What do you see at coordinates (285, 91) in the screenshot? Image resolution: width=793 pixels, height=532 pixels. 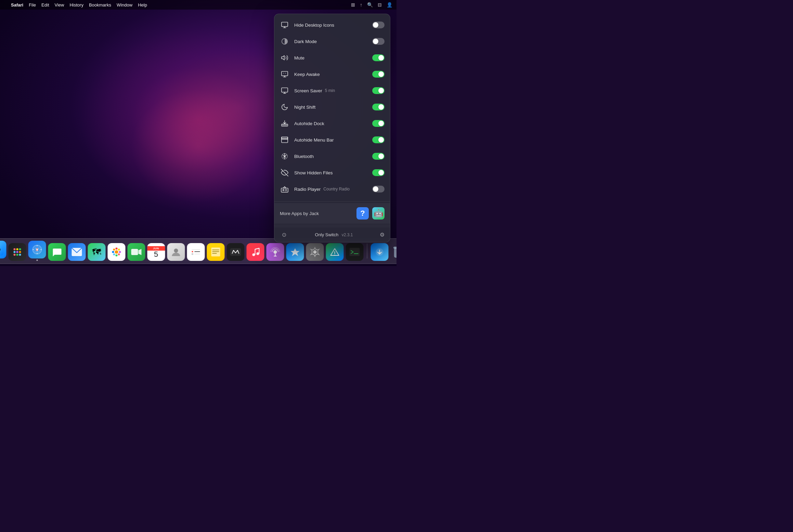 I see `screen-saver-icon` at bounding box center [285, 91].